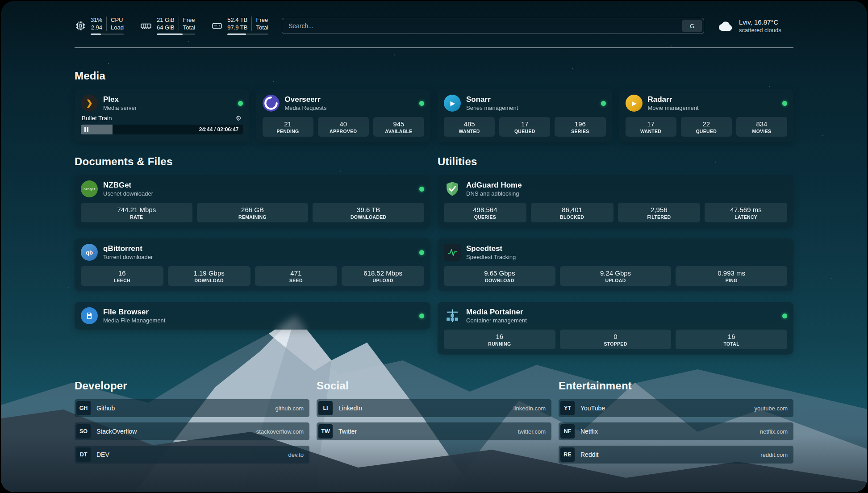  I want to click on cpu-percent: 31%, so click(96, 21).